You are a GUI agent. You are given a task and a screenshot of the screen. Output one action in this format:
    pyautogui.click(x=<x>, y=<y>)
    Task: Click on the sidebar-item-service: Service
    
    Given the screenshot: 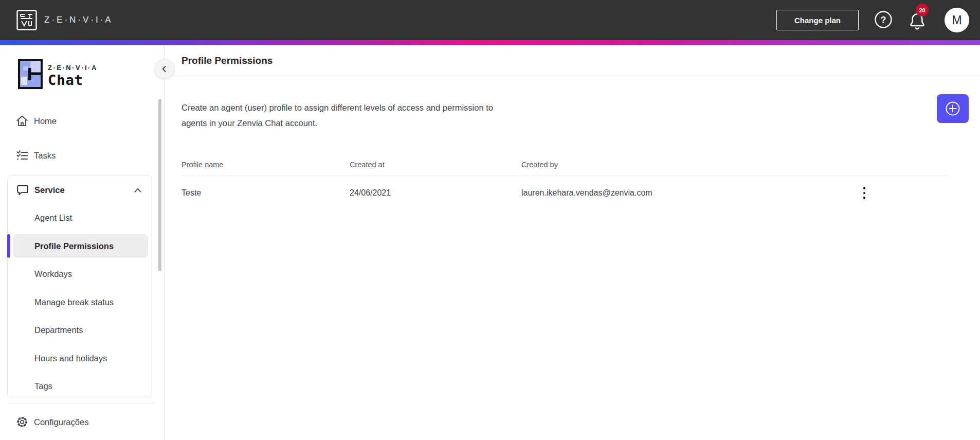 What is the action you would take?
    pyautogui.click(x=80, y=190)
    